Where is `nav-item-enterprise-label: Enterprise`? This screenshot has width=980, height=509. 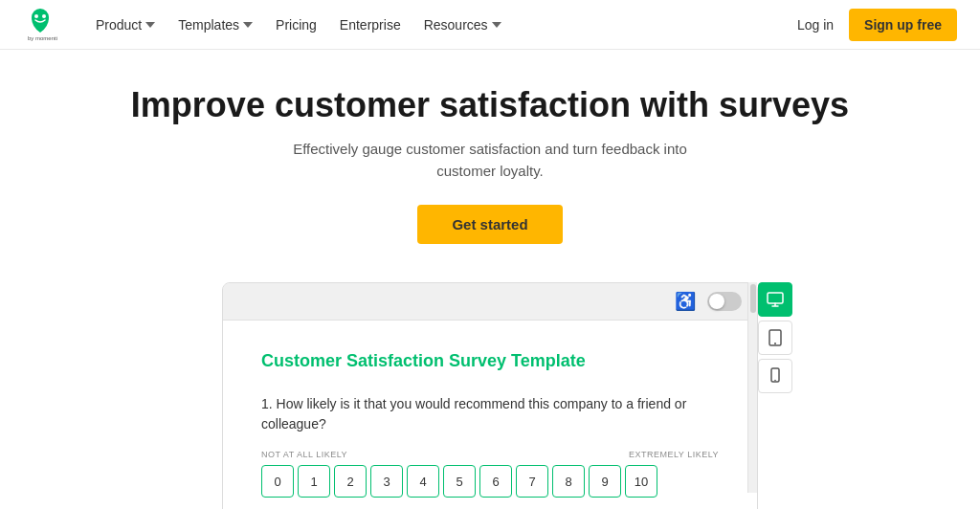
nav-item-enterprise-label: Enterprise is located at coordinates (370, 25).